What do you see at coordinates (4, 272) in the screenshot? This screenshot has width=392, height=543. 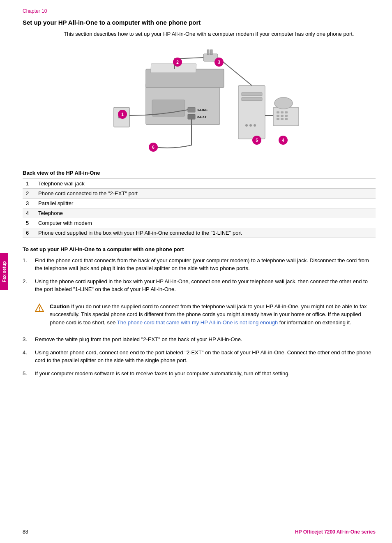 I see `side-tab: Fax setup` at bounding box center [4, 272].